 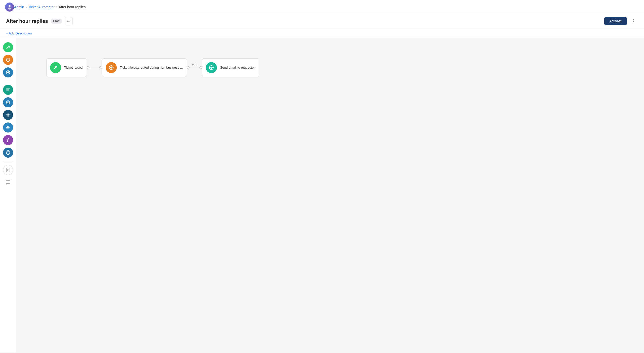 What do you see at coordinates (8, 127) in the screenshot?
I see `sidebar-item-cloud` at bounding box center [8, 127].